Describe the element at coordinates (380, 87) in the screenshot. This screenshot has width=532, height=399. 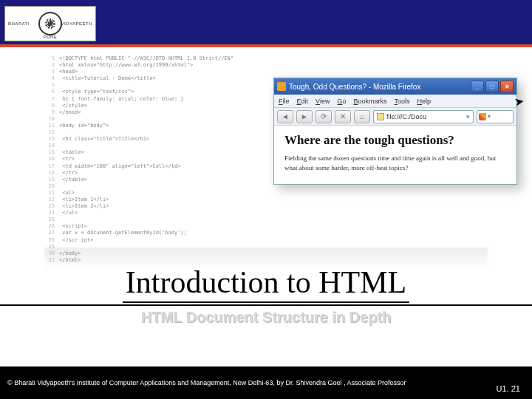
I see `browser-title: Tough, Odd Questions? - Mozilla Firefox` at that location.